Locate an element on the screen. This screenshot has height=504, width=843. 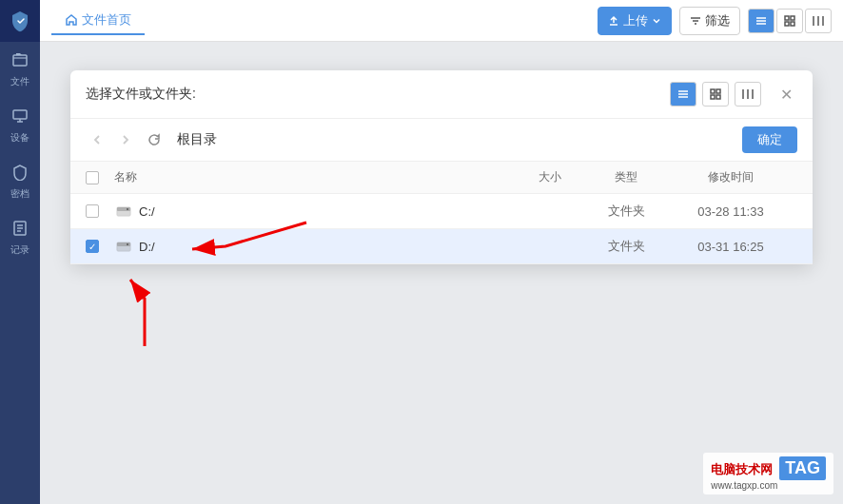
d-drive-icon-svg is located at coordinates (124, 246).